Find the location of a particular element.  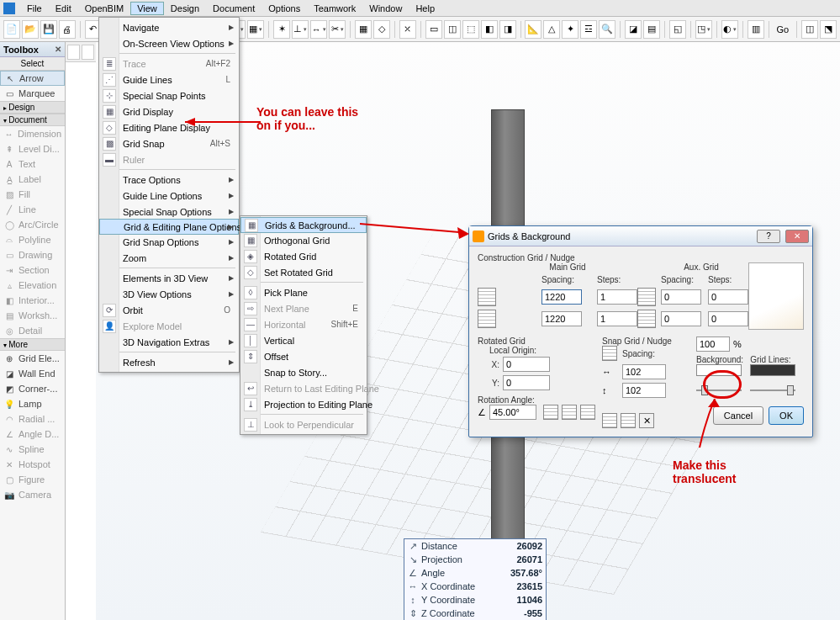

zoom-pct is located at coordinates (713, 344).